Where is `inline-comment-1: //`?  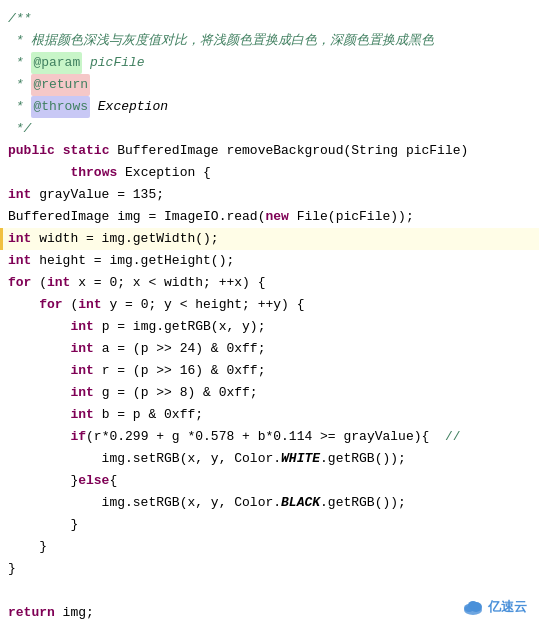
inline-comment-1: // is located at coordinates (453, 437).